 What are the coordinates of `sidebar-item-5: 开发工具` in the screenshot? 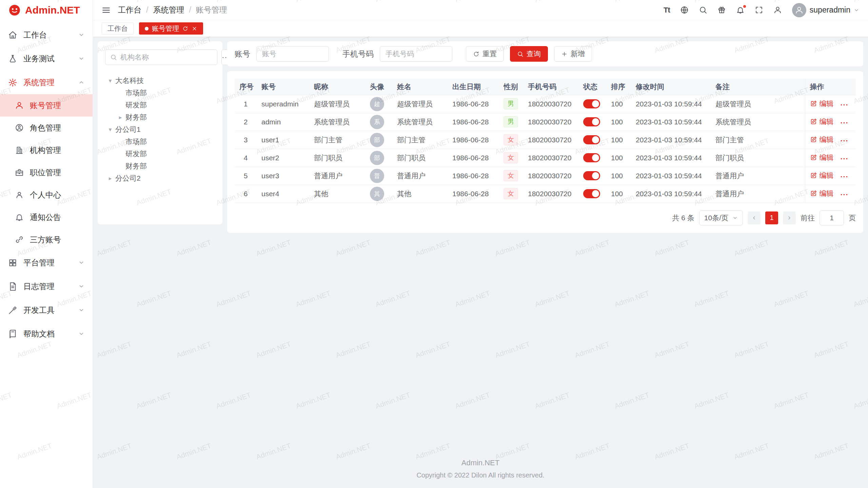 It's located at (46, 310).